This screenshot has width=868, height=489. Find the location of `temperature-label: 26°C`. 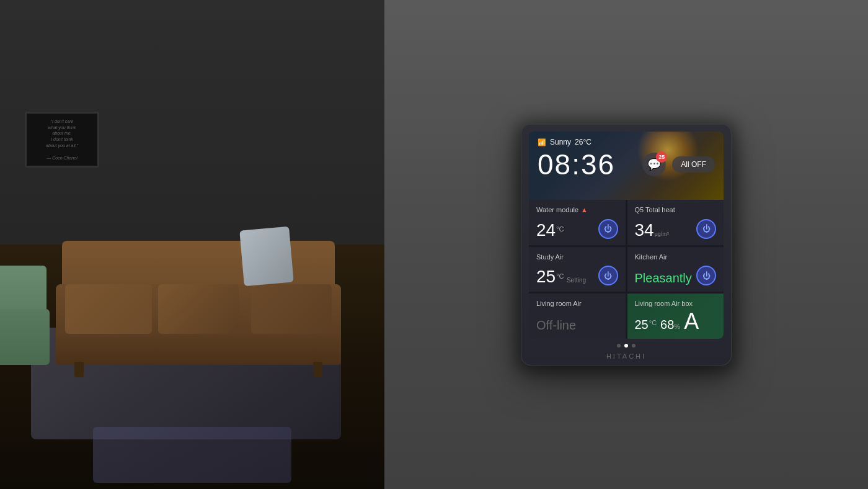

temperature-label: 26°C is located at coordinates (583, 142).